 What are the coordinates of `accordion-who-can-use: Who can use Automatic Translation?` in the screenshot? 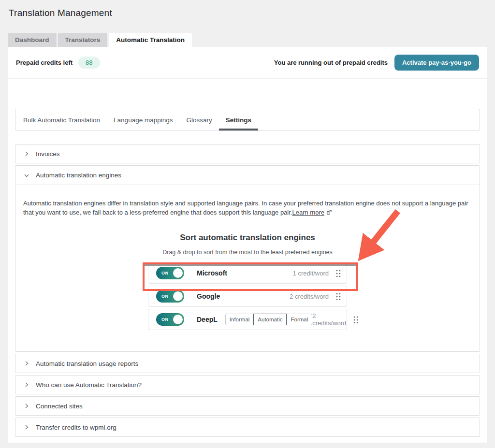 It's located at (248, 385).